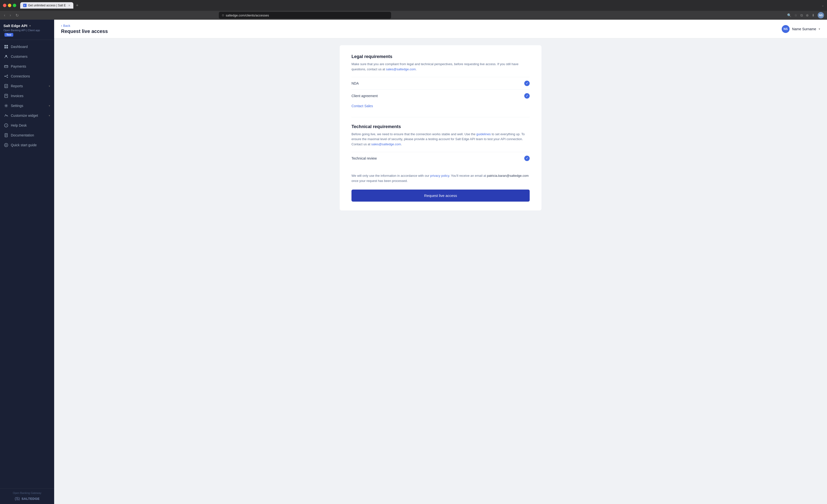 Image resolution: width=827 pixels, height=504 pixels. What do you see at coordinates (6, 86) in the screenshot?
I see `reports-icon` at bounding box center [6, 86].